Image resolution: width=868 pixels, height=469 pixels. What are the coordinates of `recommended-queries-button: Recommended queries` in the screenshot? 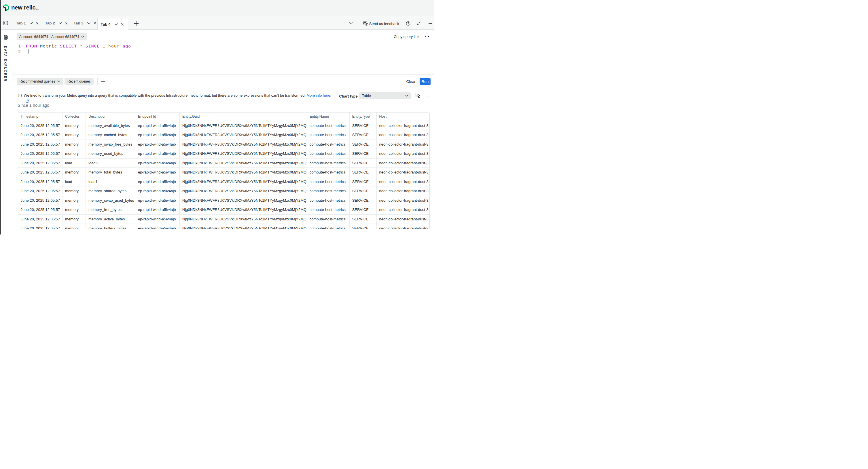 It's located at (40, 81).